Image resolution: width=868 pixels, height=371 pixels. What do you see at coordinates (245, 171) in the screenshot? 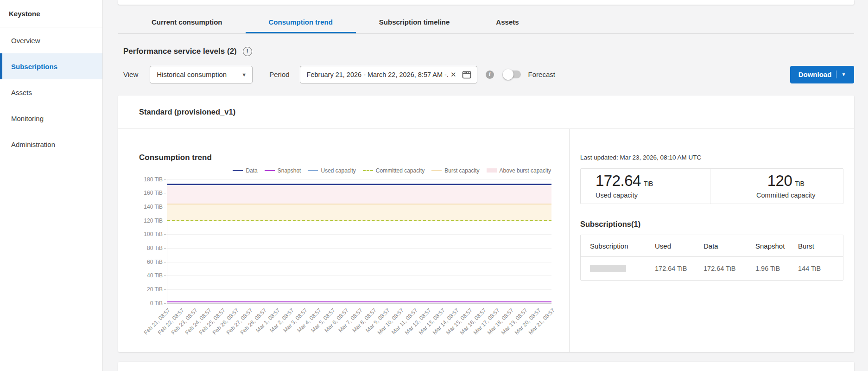
I see `legend-item-data: Data` at bounding box center [245, 171].